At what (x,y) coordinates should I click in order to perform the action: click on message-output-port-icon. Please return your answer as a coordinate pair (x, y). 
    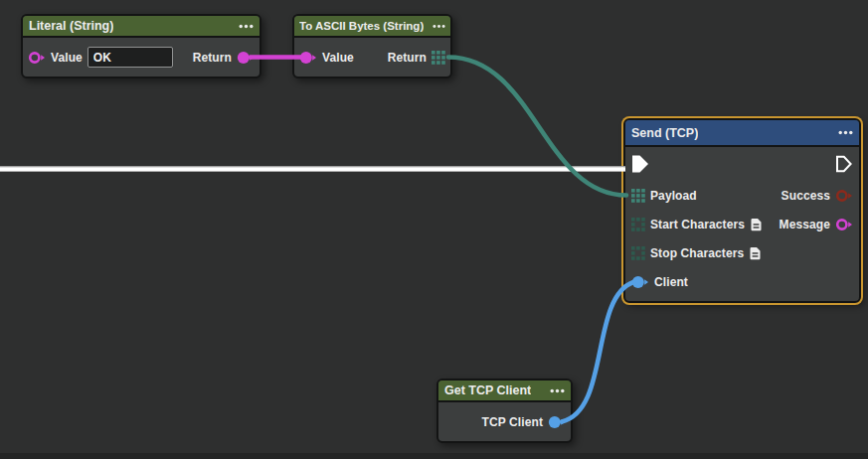
    Looking at the image, I should click on (844, 225).